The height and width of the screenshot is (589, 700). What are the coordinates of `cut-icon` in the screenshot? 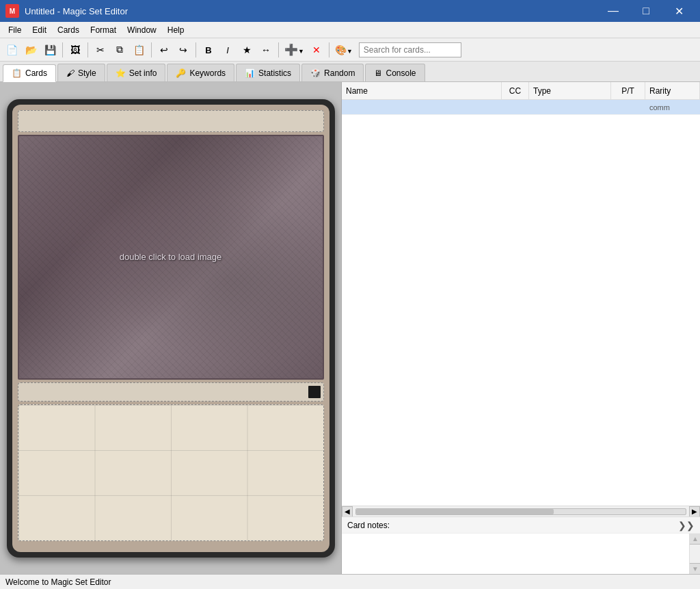 It's located at (100, 50).